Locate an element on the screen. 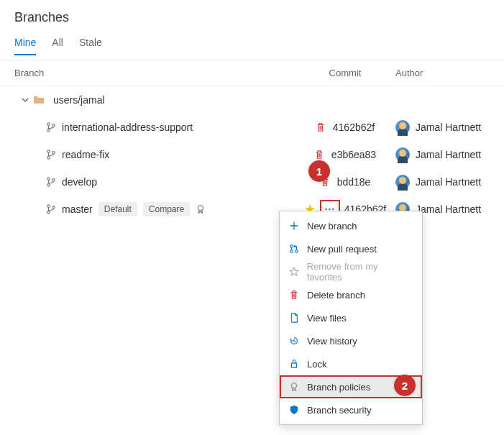  branch-row: international-address-support 4162b62f J… is located at coordinates (252, 127).